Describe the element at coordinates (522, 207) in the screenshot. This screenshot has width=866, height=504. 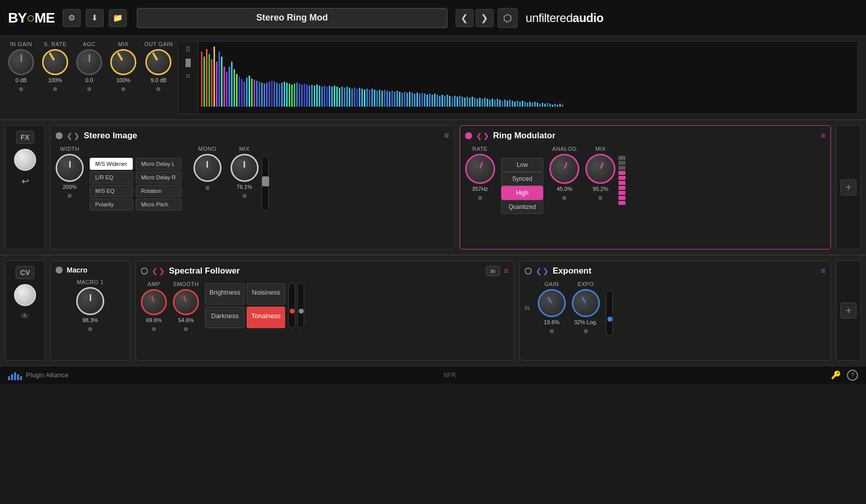
I see `range-quantized-btn: Quantized` at that location.